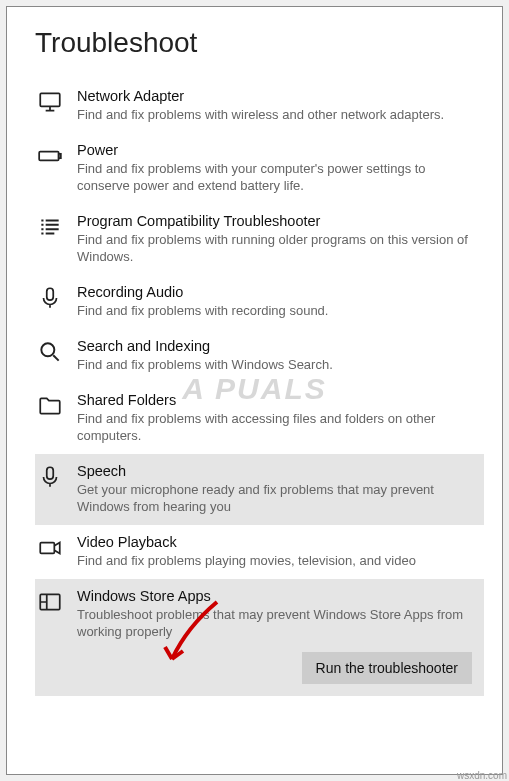 Image resolution: width=509 pixels, height=781 pixels. Describe the element at coordinates (278, 623) in the screenshot. I see `item-desc: Troubleshoot problems that may prevent W…` at that location.